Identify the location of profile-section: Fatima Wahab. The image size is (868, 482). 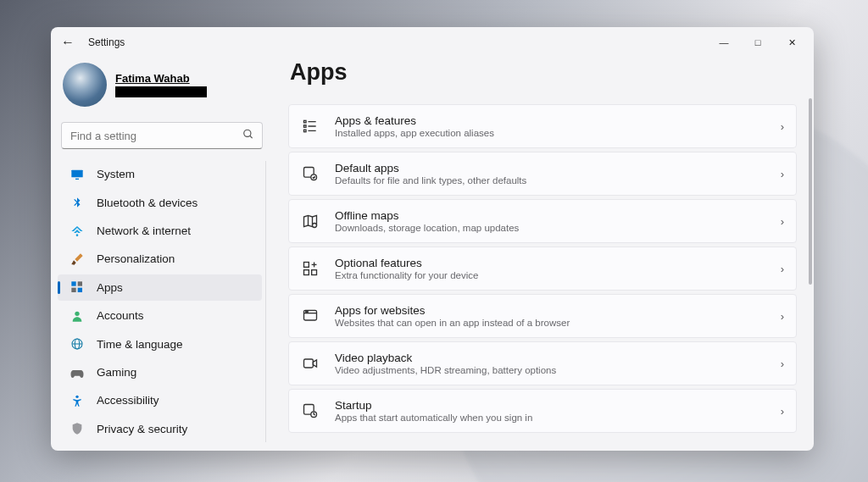
(162, 89).